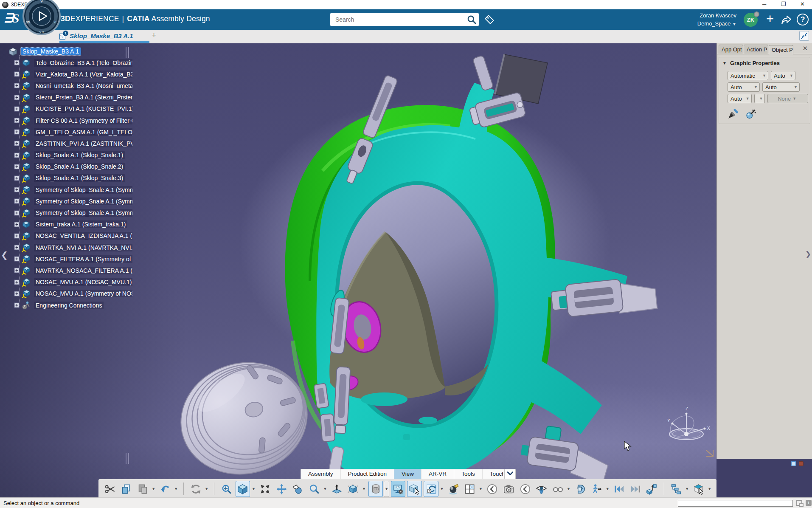 Image resolution: width=812 pixels, height=508 pixels. What do you see at coordinates (760, 99) in the screenshot?
I see `graphic-property-combo: ▼` at bounding box center [760, 99].